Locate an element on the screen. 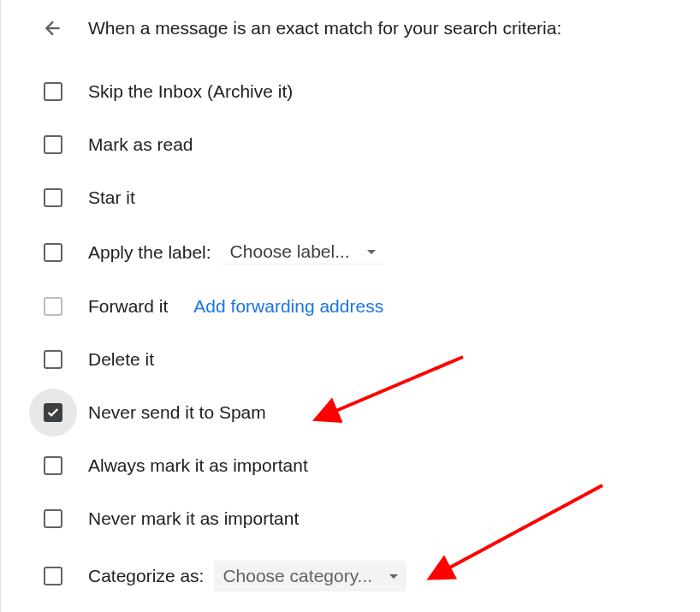 The width and height of the screenshot is (700, 612). checkbox-categorize is located at coordinates (53, 576).